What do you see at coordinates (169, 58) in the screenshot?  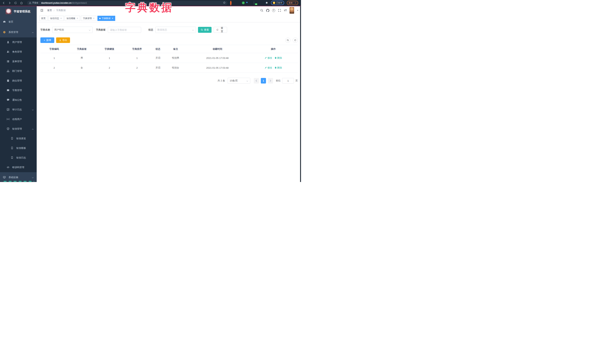 I see `table-row: 1男11开启性别男2021-01-05 17:03:48修改删除` at bounding box center [169, 58].